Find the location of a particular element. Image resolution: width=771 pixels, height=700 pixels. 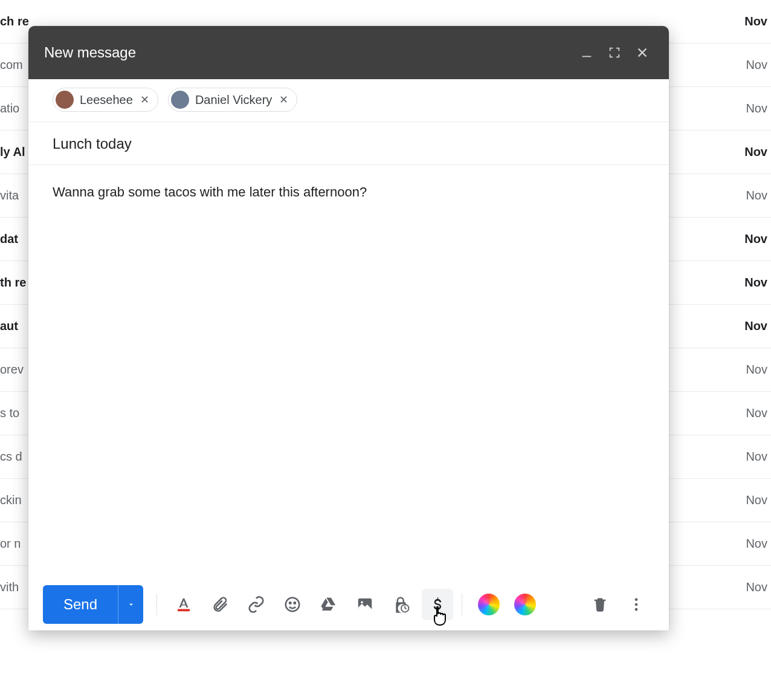

send-options-button is located at coordinates (131, 604).